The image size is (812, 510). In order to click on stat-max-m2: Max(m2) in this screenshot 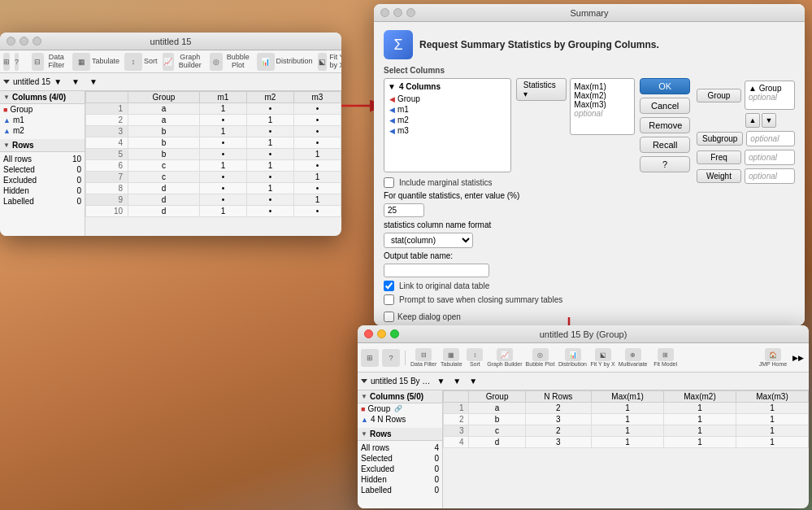, I will do `click(602, 96)`.